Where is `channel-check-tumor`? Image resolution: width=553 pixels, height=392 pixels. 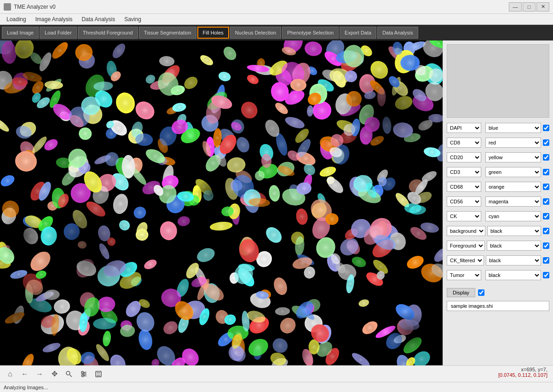
channel-check-tumor is located at coordinates (546, 275).